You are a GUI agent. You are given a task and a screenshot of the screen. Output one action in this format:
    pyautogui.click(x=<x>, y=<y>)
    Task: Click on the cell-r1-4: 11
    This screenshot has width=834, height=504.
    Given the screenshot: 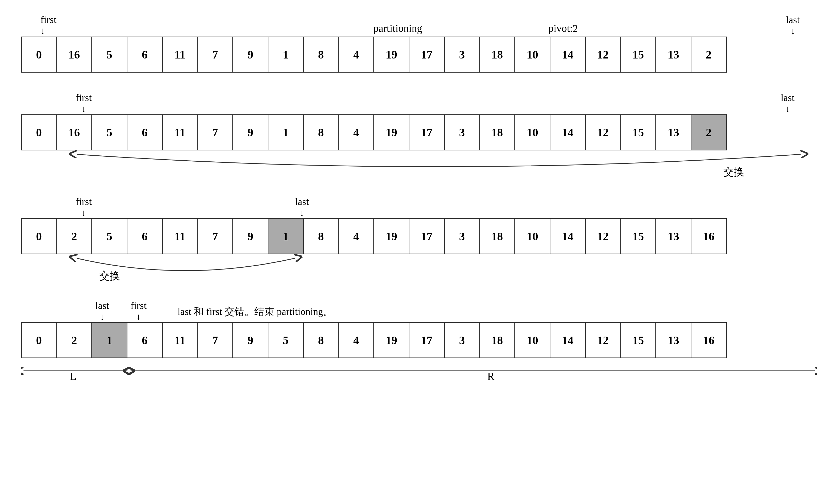 What is the action you would take?
    pyautogui.click(x=180, y=54)
    